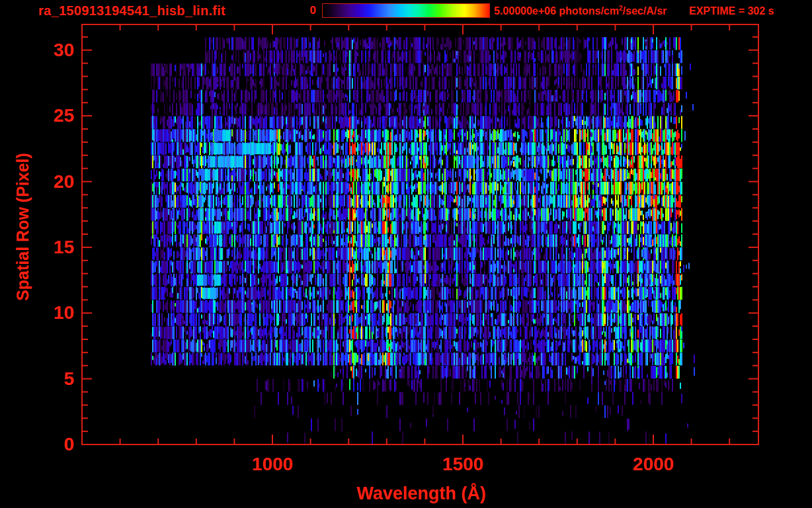  Describe the element at coordinates (645, 11) in the screenshot. I see `colorbar-units: /sec/A/sr` at that location.